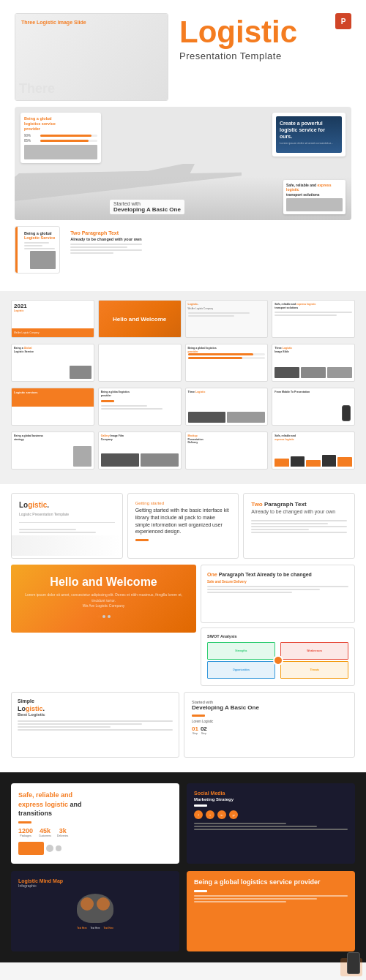  What do you see at coordinates (227, 319) in the screenshot?
I see `thumb-logistic-dark: Logistic. We Are Logistic Company` at bounding box center [227, 319].